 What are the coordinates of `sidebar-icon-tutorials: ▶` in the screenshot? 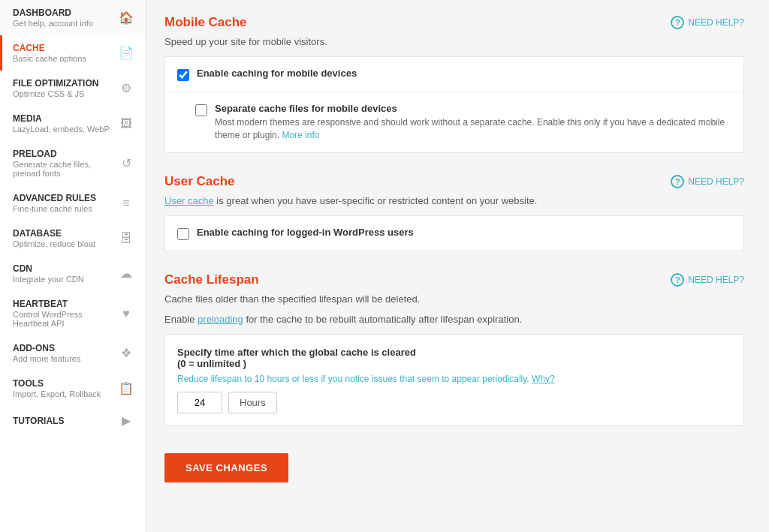 It's located at (126, 420).